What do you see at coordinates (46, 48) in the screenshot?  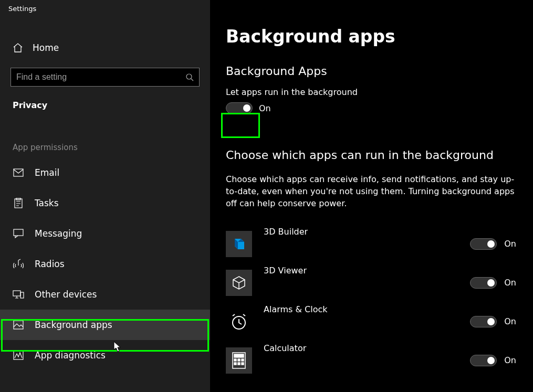 I see `home-label: Home` at bounding box center [46, 48].